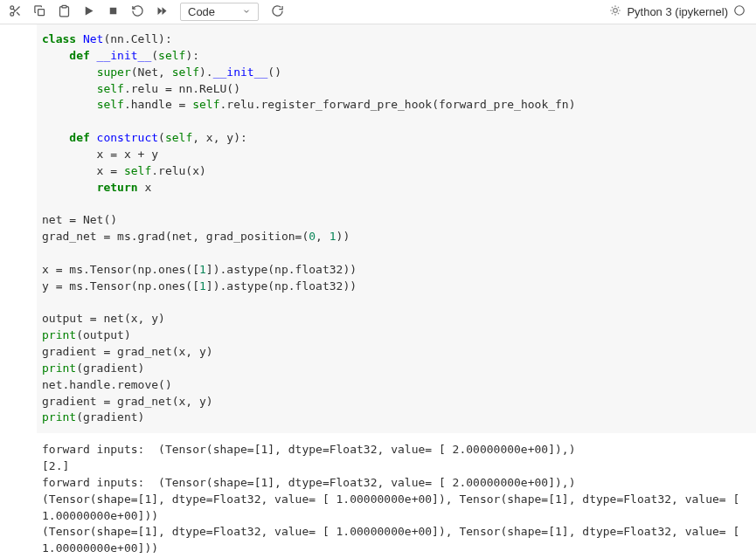  I want to click on code-text: )., so click(206, 72).